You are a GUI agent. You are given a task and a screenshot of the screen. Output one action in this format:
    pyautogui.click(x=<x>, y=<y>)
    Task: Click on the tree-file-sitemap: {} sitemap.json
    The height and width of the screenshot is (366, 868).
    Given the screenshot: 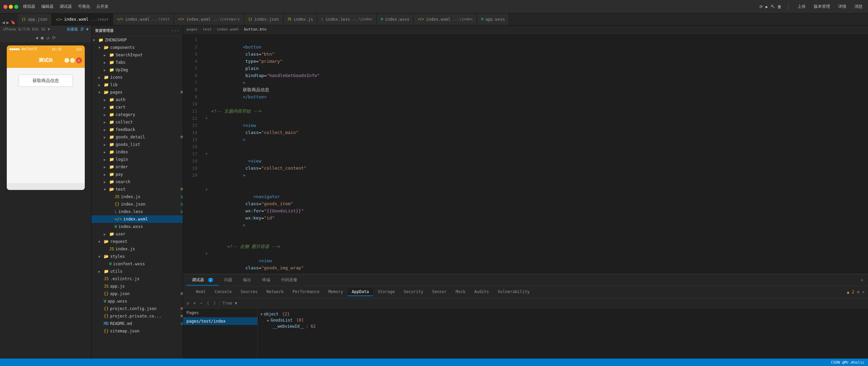 What is the action you would take?
    pyautogui.click(x=137, y=331)
    